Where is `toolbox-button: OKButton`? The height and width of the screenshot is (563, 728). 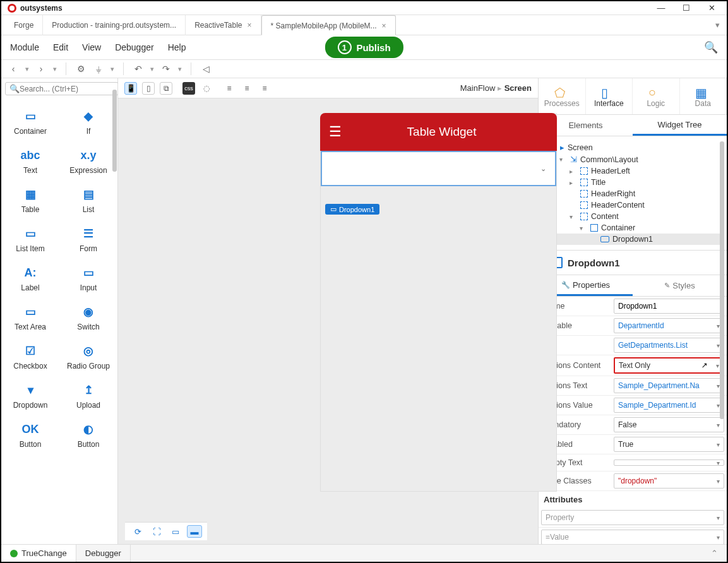 toolbox-button: OKButton is located at coordinates (30, 436).